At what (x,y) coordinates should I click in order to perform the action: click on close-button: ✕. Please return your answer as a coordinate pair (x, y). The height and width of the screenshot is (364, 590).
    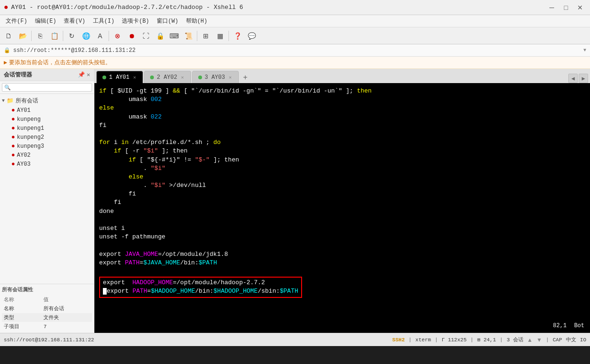
    Looking at the image, I should click on (580, 8).